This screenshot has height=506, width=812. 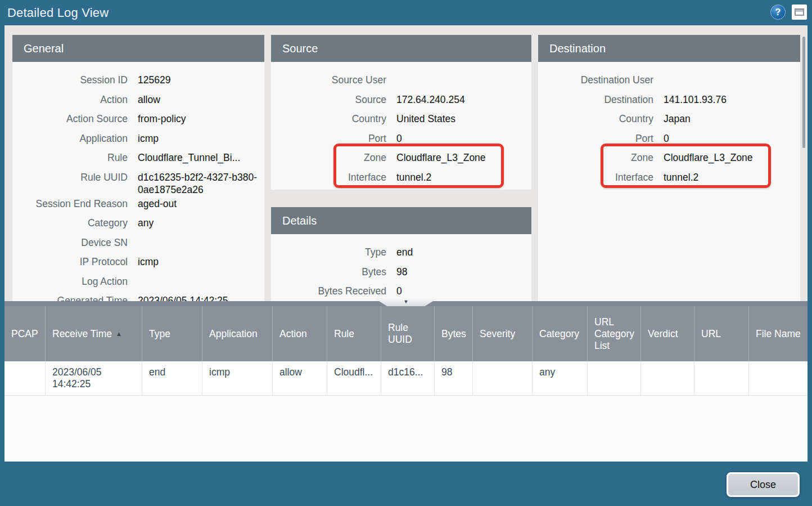 What do you see at coordinates (138, 206) in the screenshot?
I see `detail-row: Session End Reason aged-out` at bounding box center [138, 206].